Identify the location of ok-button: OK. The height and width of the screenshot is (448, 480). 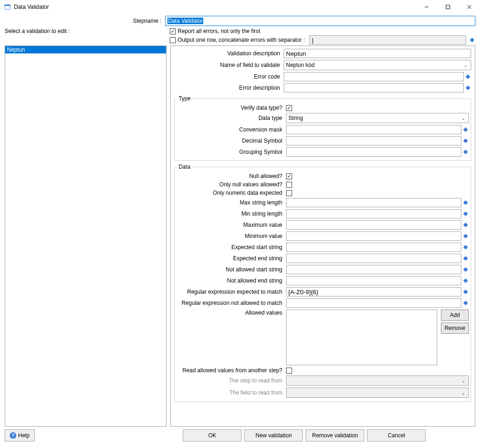
(212, 435).